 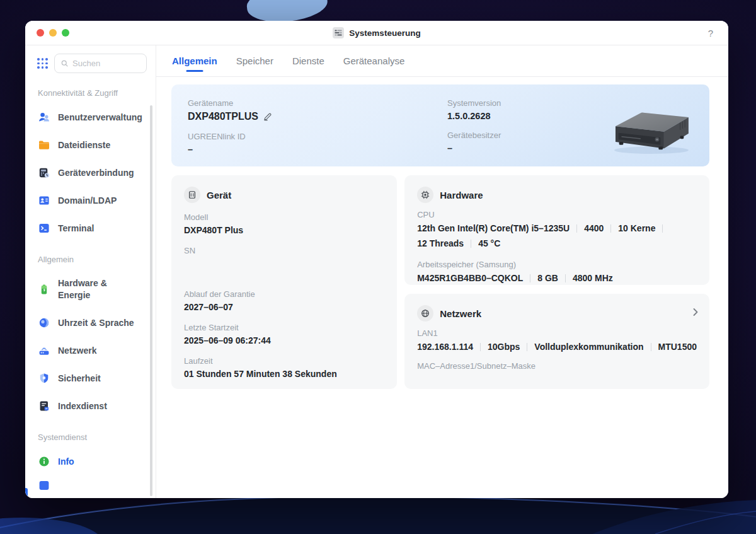 I want to click on cpu-temperature: 45 °C, so click(x=489, y=243).